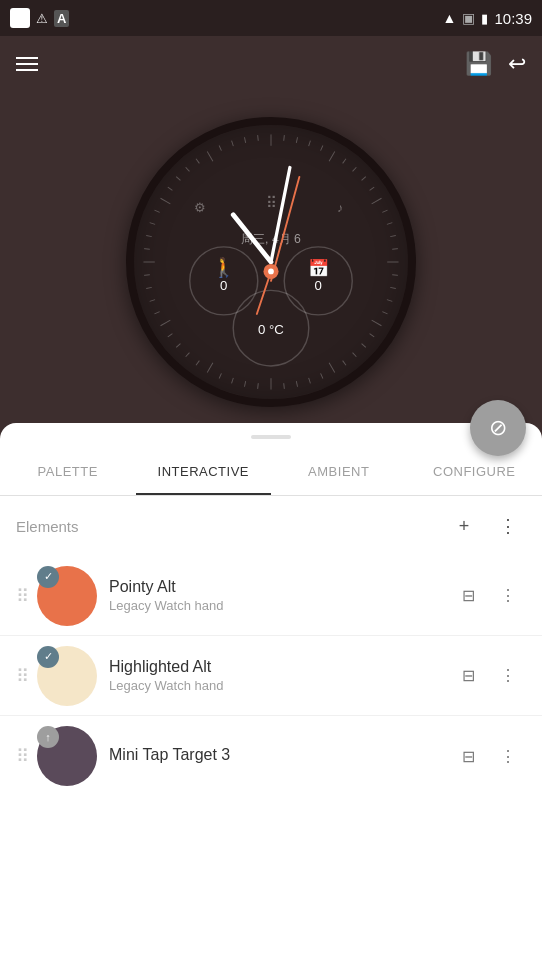  I want to click on item-avatar-1: ✓, so click(67, 596).